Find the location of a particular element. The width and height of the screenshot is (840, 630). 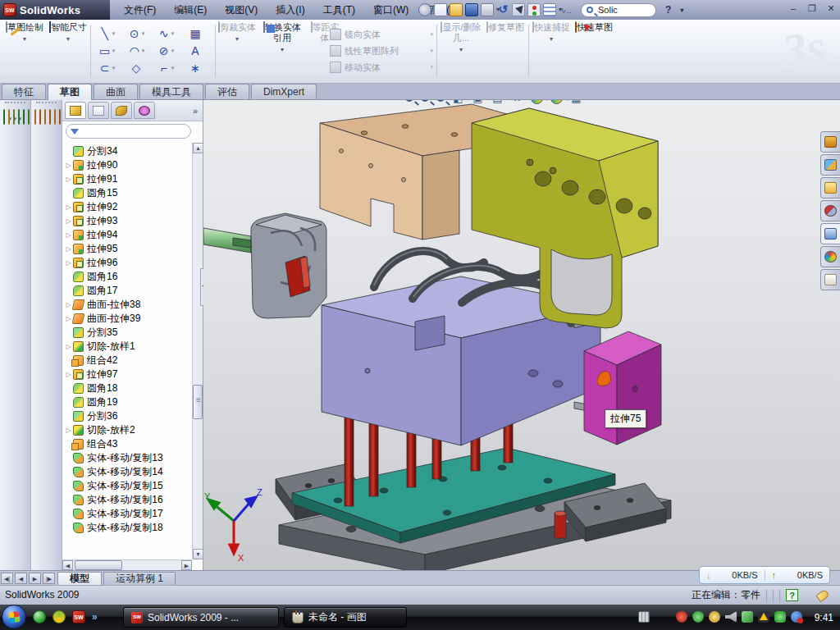

view-tool-icon: ▤ is located at coordinates (497, 102).